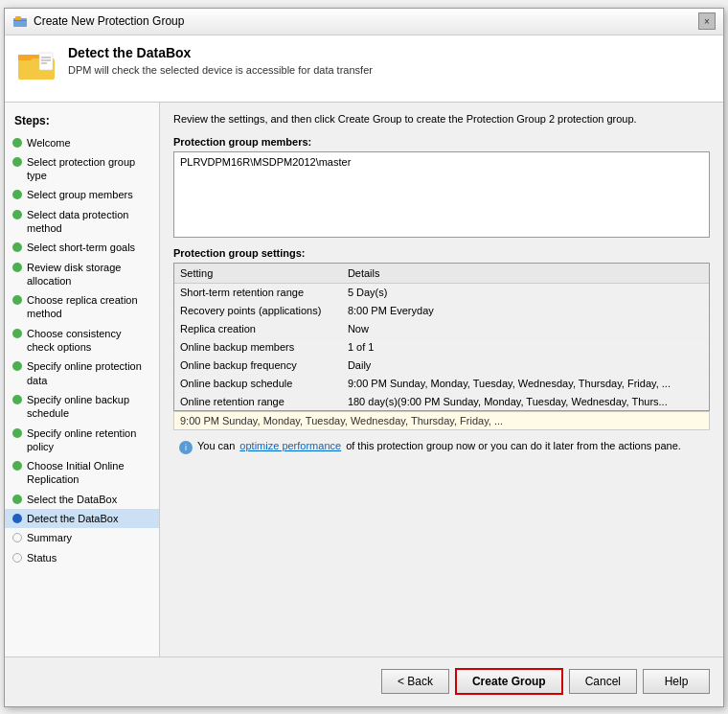  I want to click on step-dot-sdpm, so click(17, 215).